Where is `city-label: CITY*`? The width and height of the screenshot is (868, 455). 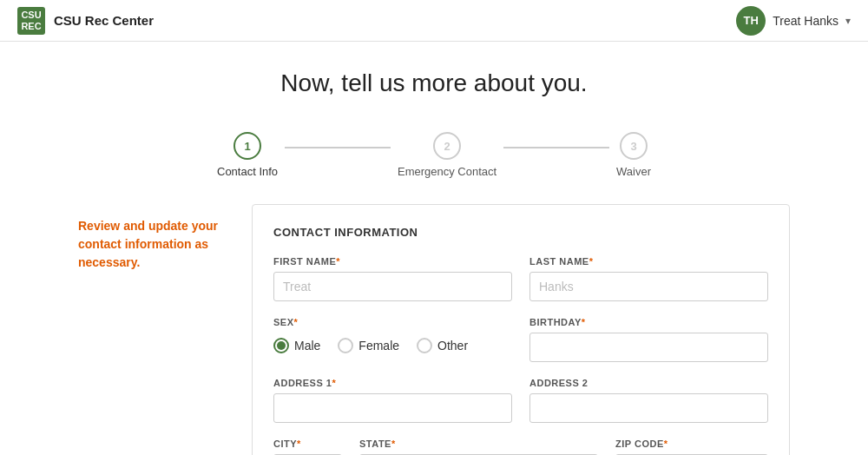
city-label: CITY* is located at coordinates (307, 444).